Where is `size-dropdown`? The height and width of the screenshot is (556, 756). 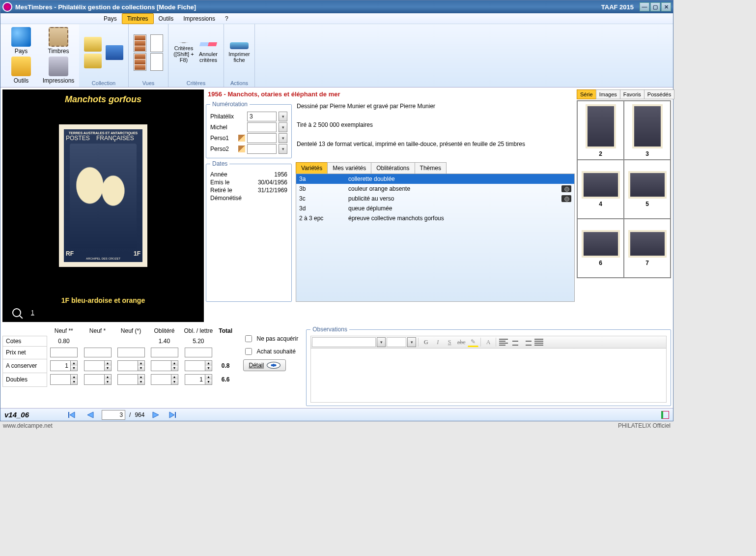 size-dropdown is located at coordinates (412, 342).